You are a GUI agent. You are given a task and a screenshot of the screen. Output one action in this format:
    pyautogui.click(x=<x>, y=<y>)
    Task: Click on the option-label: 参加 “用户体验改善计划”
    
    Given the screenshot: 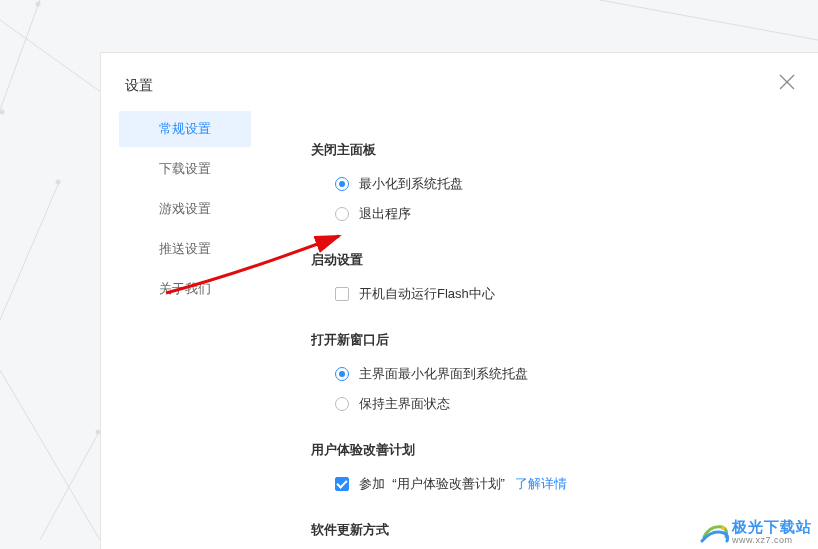 What is the action you would take?
    pyautogui.click(x=432, y=484)
    